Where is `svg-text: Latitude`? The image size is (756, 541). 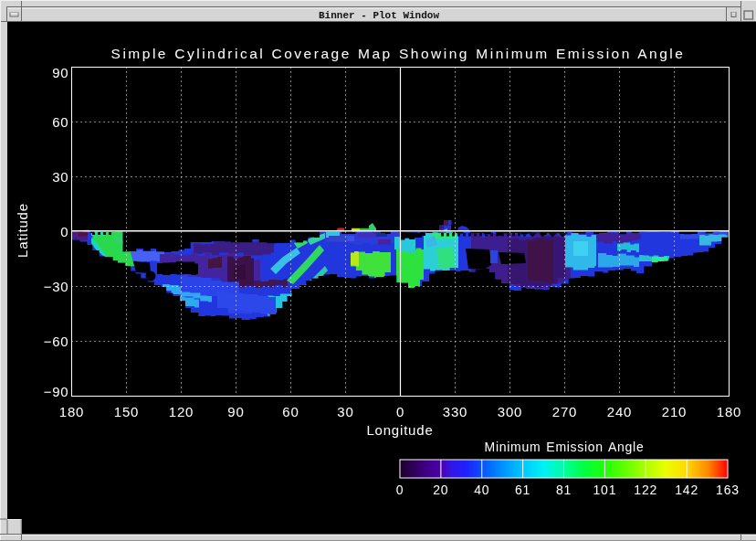 svg-text: Latitude is located at coordinates (22, 230).